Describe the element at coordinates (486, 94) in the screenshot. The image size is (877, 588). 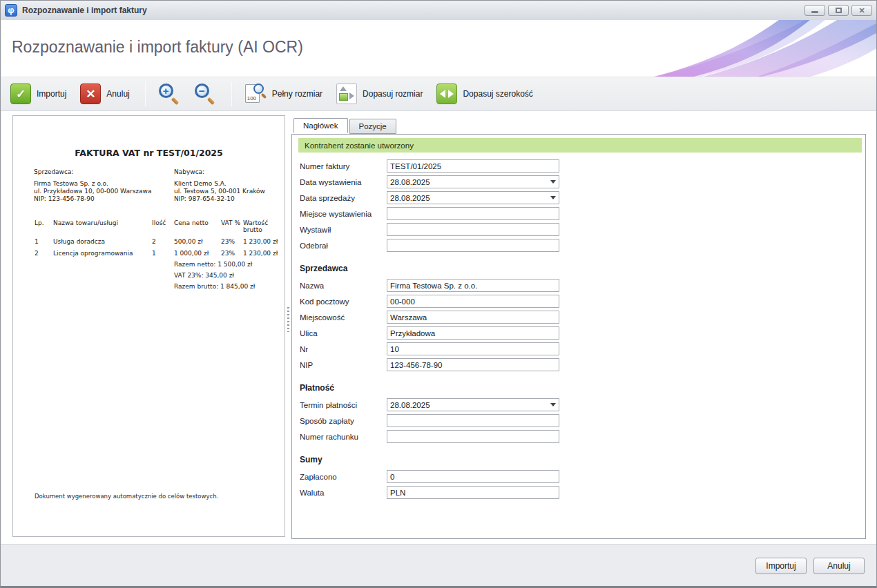
I see `fit-width-button: Dopasuj szerokość` at that location.